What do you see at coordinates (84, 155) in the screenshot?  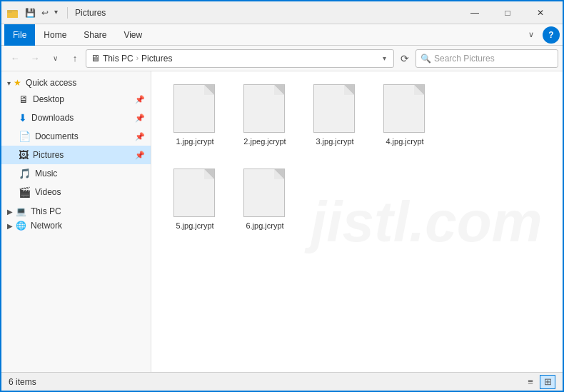 I see `sidebar-pictures-label: Pictures` at bounding box center [84, 155].